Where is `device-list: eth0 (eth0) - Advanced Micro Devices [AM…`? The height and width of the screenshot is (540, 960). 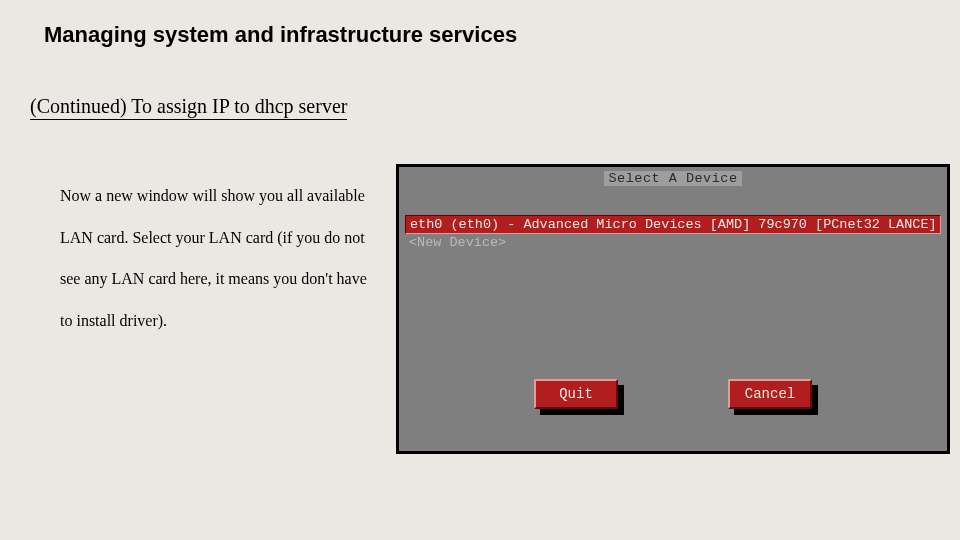 device-list: eth0 (eth0) - Advanced Micro Devices [AM… is located at coordinates (673, 233).